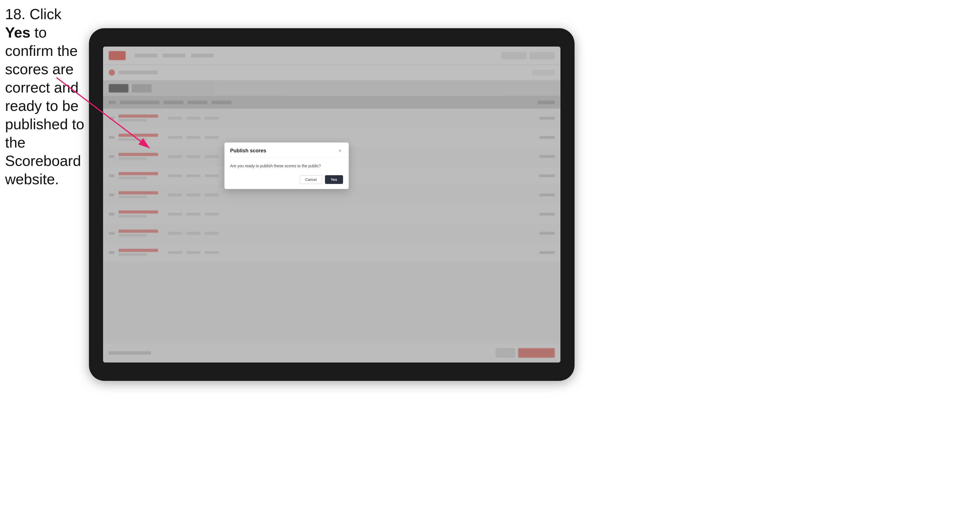  I want to click on modal-body: Are you ready to publish these scores to…, so click(287, 167).